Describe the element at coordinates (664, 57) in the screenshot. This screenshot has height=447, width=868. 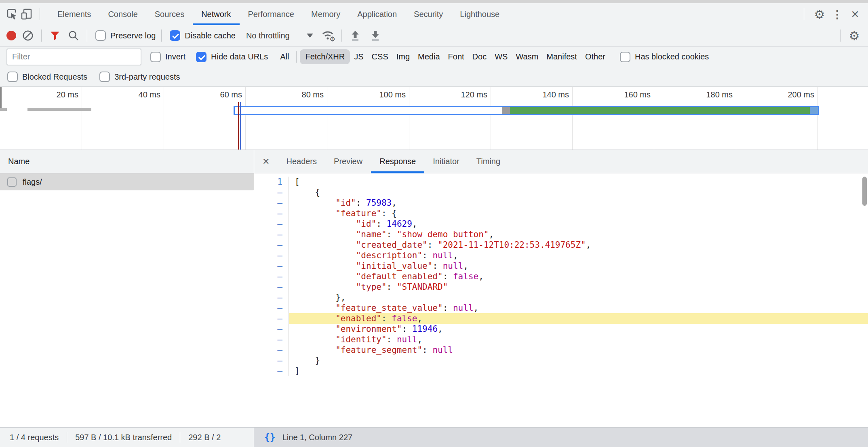
I see `has-blocked-cookies-toggle: Has blocked cookies` at that location.